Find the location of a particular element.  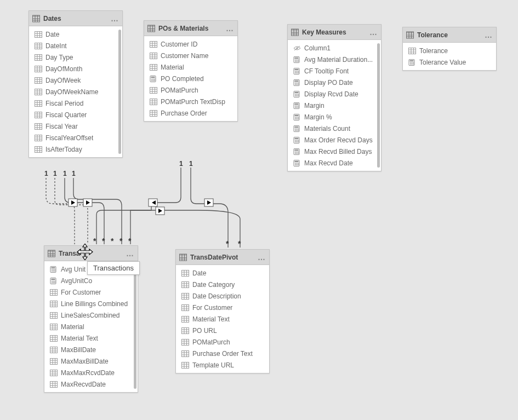

field-dates-2: Day Type is located at coordinates (76, 57).